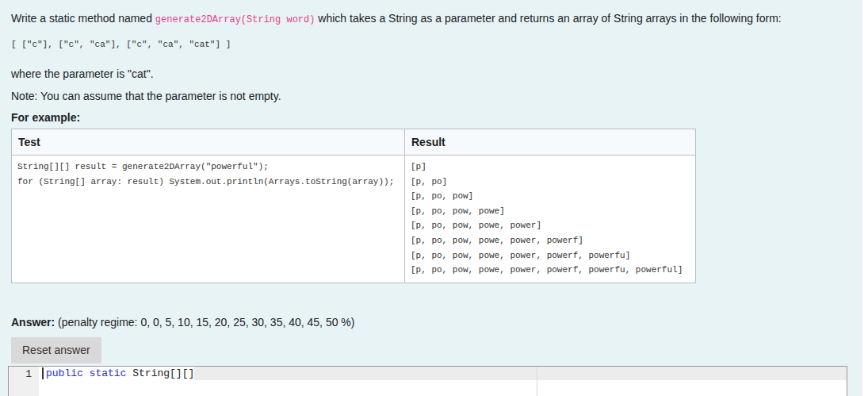  I want to click on answer-label: Answer:, so click(33, 322).